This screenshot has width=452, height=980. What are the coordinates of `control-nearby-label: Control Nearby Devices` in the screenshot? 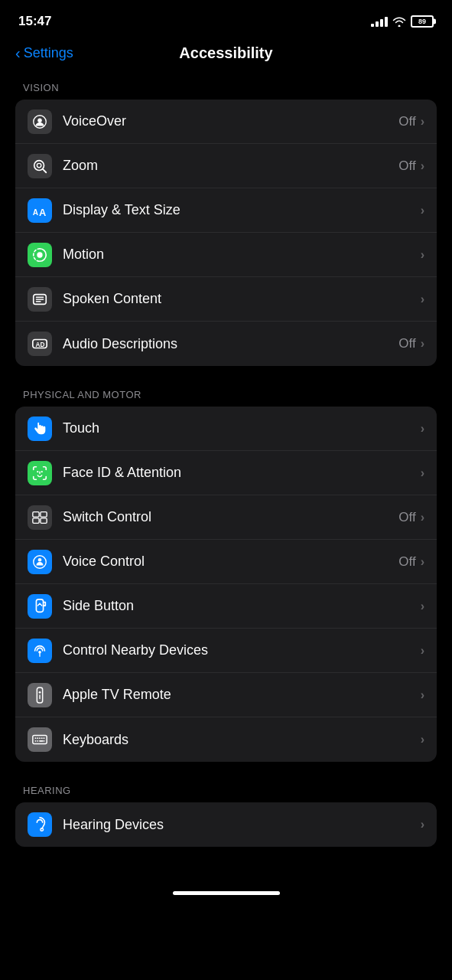 It's located at (242, 651).